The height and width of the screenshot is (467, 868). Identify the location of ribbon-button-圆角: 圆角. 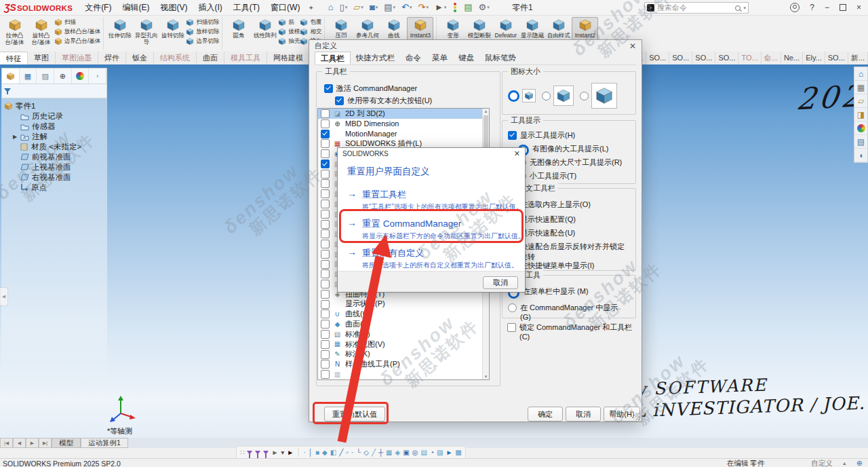
(239, 29).